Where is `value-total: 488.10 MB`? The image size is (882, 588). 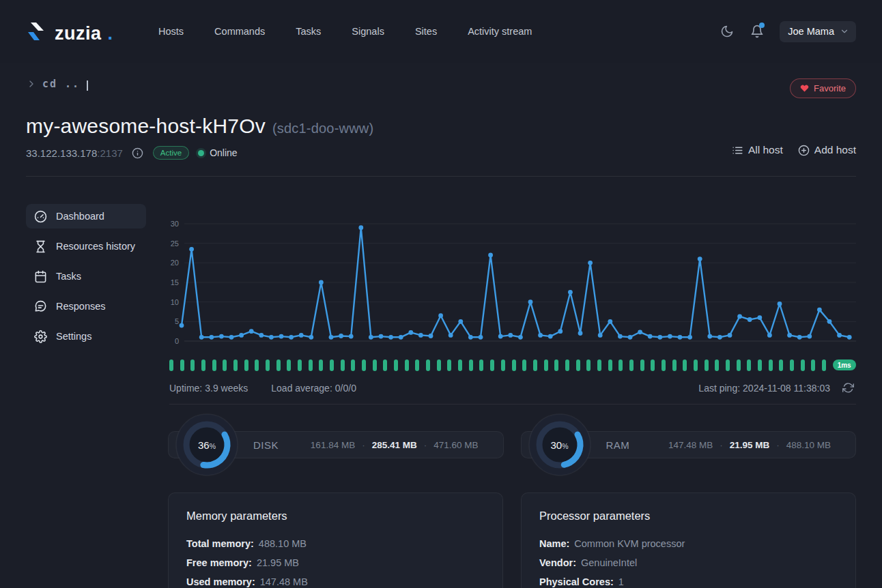 value-total: 488.10 MB is located at coordinates (808, 445).